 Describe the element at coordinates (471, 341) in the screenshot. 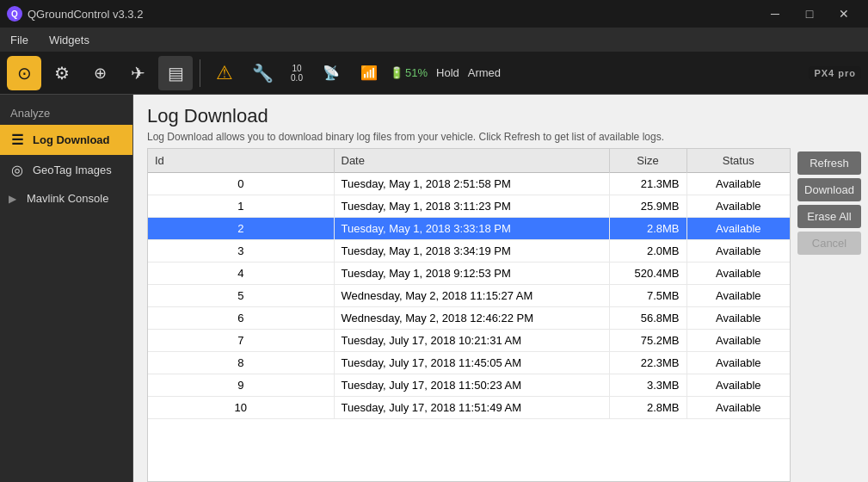

I see `cell-date: Tuesday, July 17, 2018 10:21:31 AM` at that location.